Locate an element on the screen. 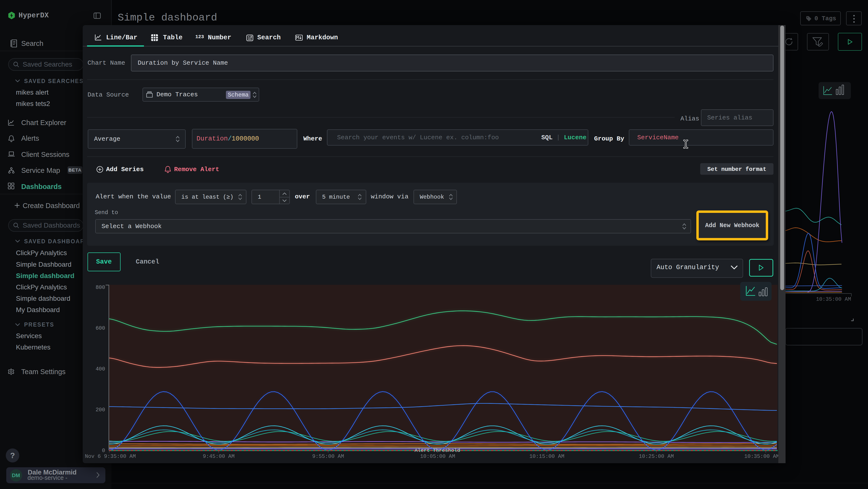 The height and width of the screenshot is (489, 868). svg-text: 9:55:00 AM is located at coordinates (328, 457).